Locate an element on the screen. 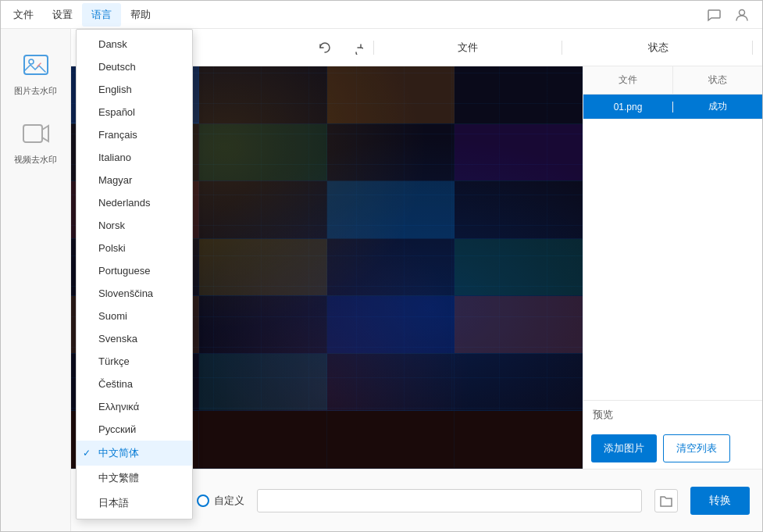 The height and width of the screenshot is (532, 763). video-tool-icon is located at coordinates (36, 134).